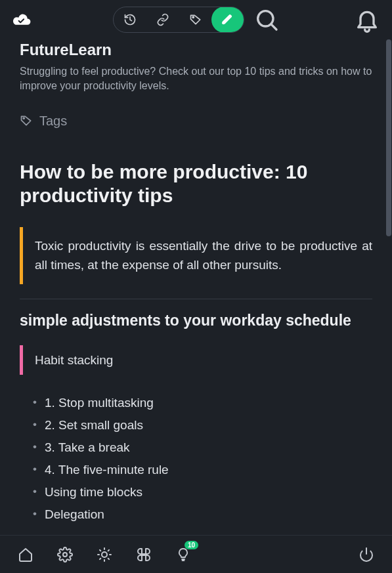 This screenshot has height=573, width=392. Describe the element at coordinates (196, 256) in the screenshot. I see `highlight-quote-orange: Toxic productivity is essentially the dr…` at that location.